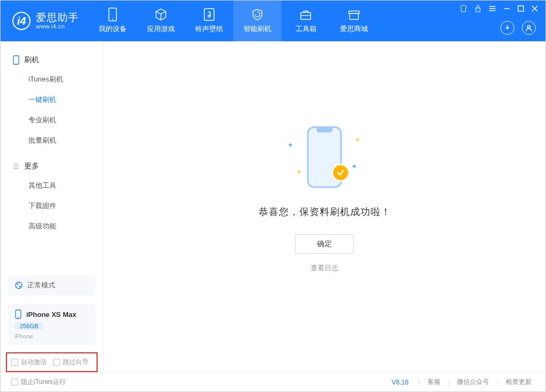  Describe the element at coordinates (518, 28) in the screenshot. I see `header-actions` at that location.